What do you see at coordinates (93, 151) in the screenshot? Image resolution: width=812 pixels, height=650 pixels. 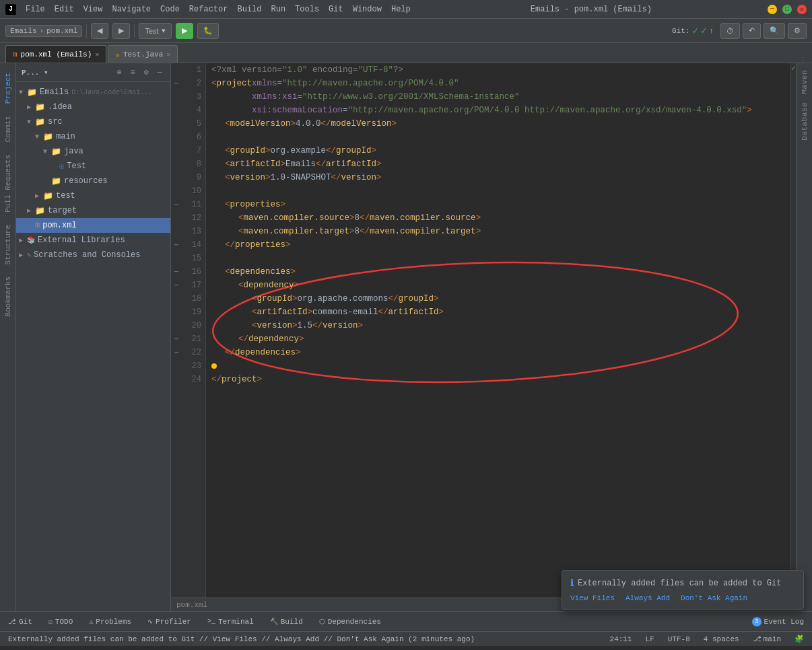 I see `tree-item-java: ▼ 📁 java` at bounding box center [93, 151].